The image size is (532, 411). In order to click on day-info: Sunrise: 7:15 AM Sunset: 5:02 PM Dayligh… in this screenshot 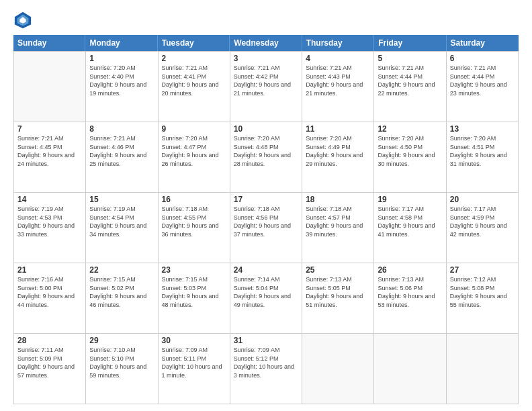, I will do `click(122, 292)`.